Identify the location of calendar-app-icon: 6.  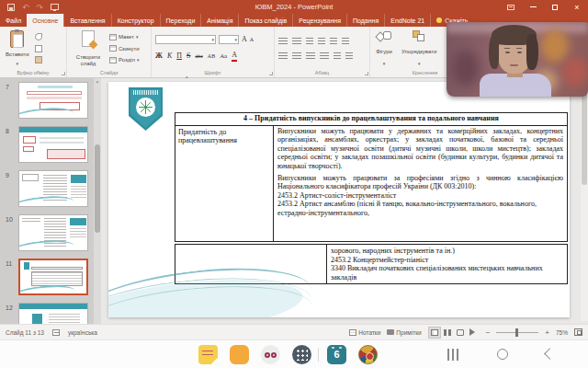
(336, 355).